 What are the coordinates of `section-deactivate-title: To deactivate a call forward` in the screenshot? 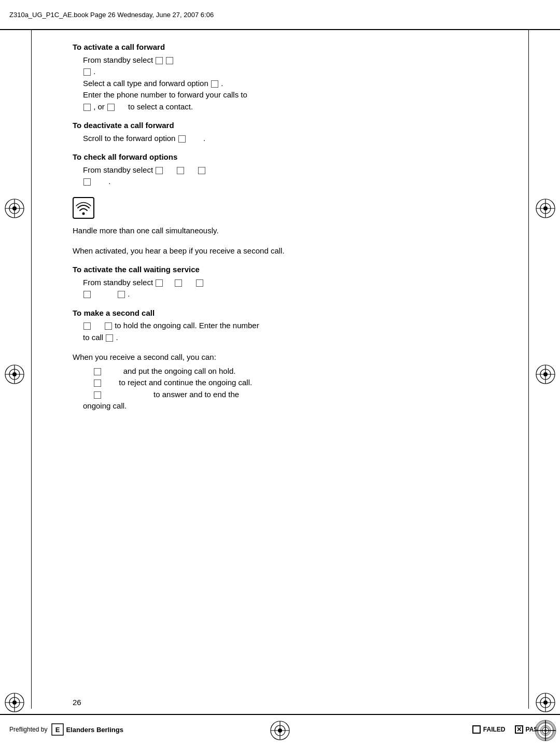 It's located at (280, 125).